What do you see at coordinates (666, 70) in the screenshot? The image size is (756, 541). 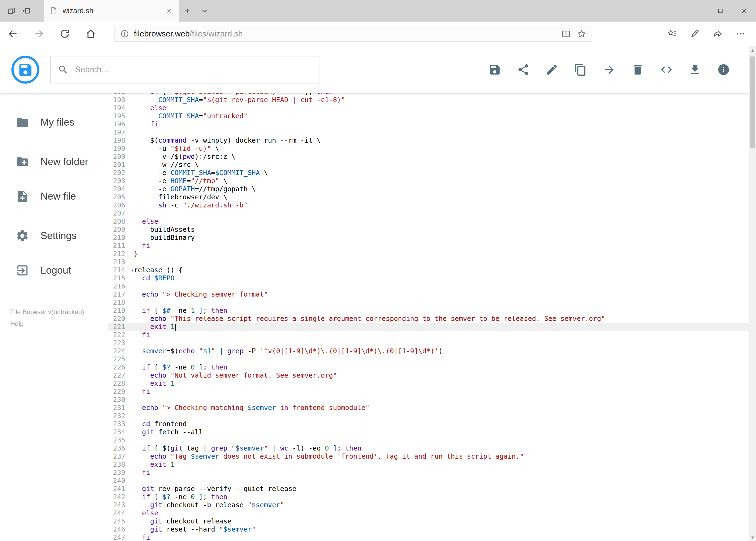 I see `source-code-button` at bounding box center [666, 70].